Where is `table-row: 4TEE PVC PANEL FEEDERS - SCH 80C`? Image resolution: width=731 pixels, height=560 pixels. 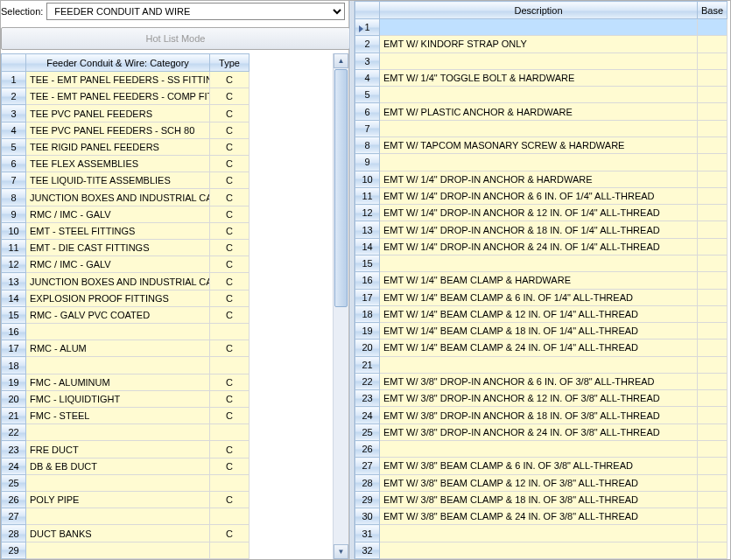 table-row: 4TEE PVC PANEL FEEDERS - SCH 80C is located at coordinates (126, 130).